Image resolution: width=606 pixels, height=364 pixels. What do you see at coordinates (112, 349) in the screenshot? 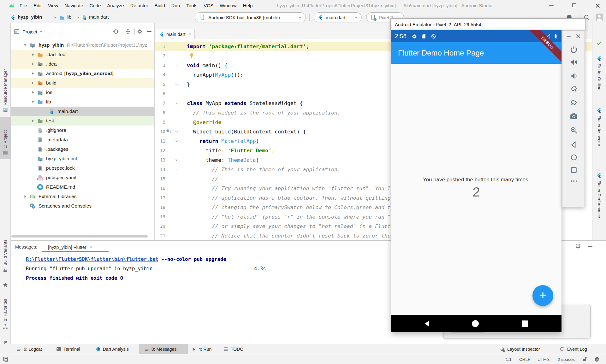
I see `tool-button-dart-analysis: Dart Analysis` at bounding box center [112, 349].